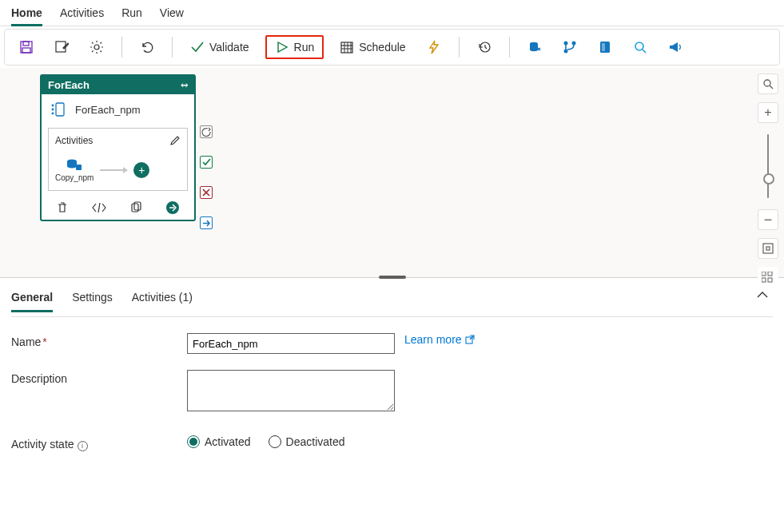  Describe the element at coordinates (316, 442) in the screenshot. I see `radio-deactivated-label: Deactivated` at that location.